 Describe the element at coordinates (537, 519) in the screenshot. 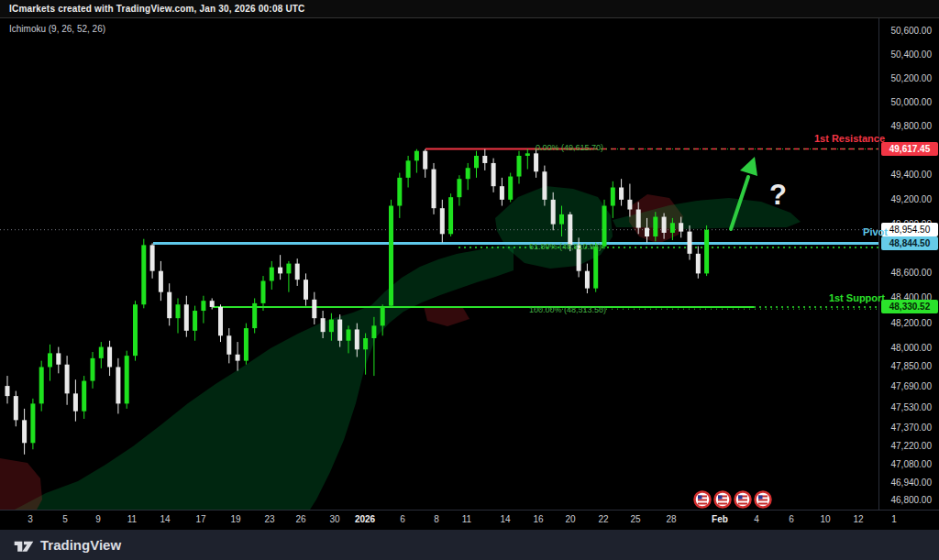

I see `time-tick: 16` at that location.